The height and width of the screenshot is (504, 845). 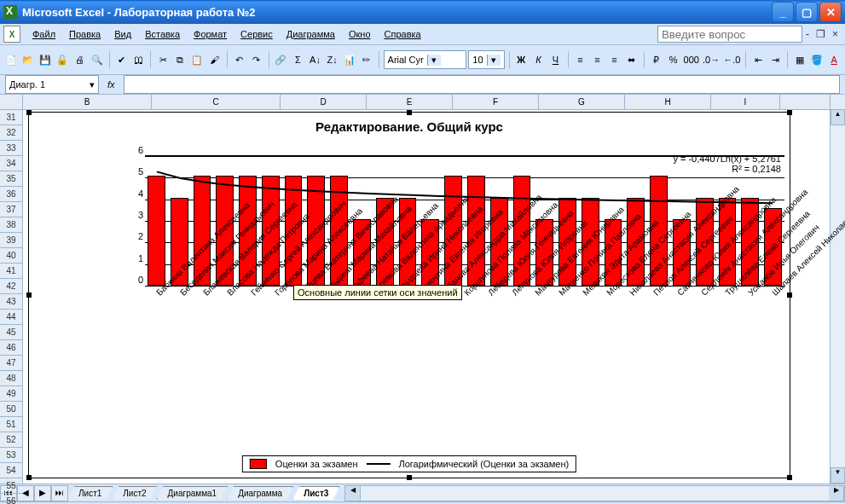 What do you see at coordinates (315, 493) in the screenshot?
I see `sheet-tab: Лист3` at bounding box center [315, 493].